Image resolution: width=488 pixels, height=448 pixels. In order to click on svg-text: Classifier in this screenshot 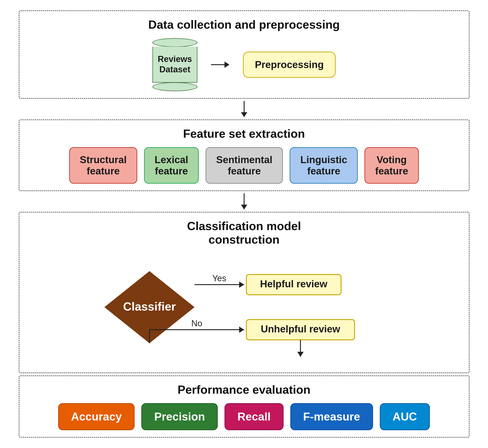, I will do `click(149, 306)`.